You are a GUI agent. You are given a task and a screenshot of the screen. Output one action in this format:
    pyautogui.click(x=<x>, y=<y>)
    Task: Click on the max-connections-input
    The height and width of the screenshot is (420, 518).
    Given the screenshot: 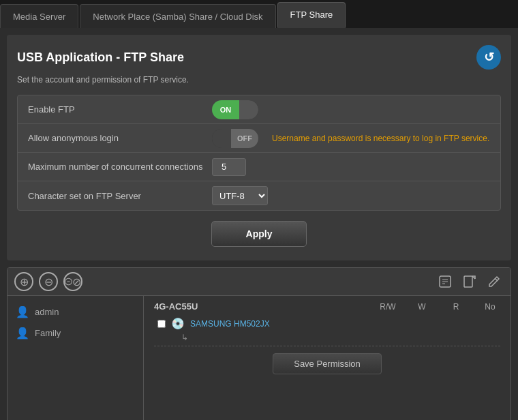 What is the action you would take?
    pyautogui.click(x=229, y=167)
    